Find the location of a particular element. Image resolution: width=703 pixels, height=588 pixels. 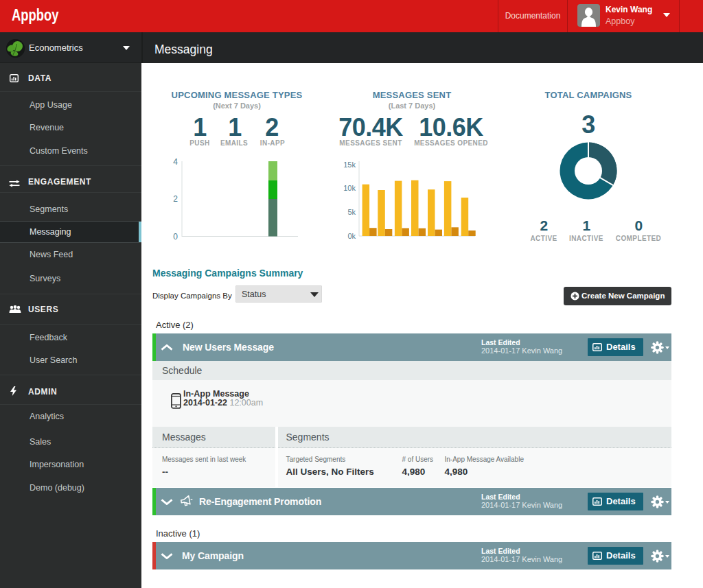

svg-text: 0k is located at coordinates (352, 236).